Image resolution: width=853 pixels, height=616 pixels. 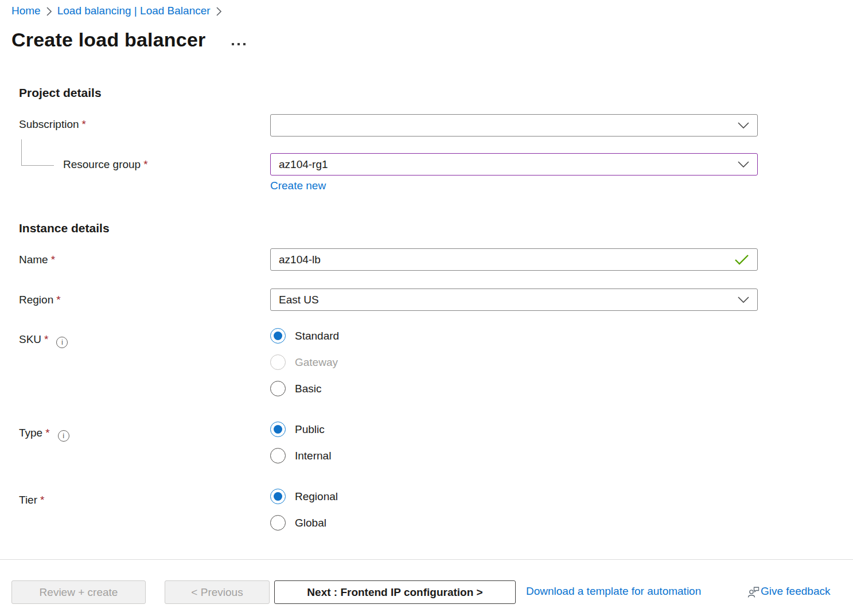 What do you see at coordinates (301, 455) in the screenshot?
I see `radio-internal: Internal` at bounding box center [301, 455].